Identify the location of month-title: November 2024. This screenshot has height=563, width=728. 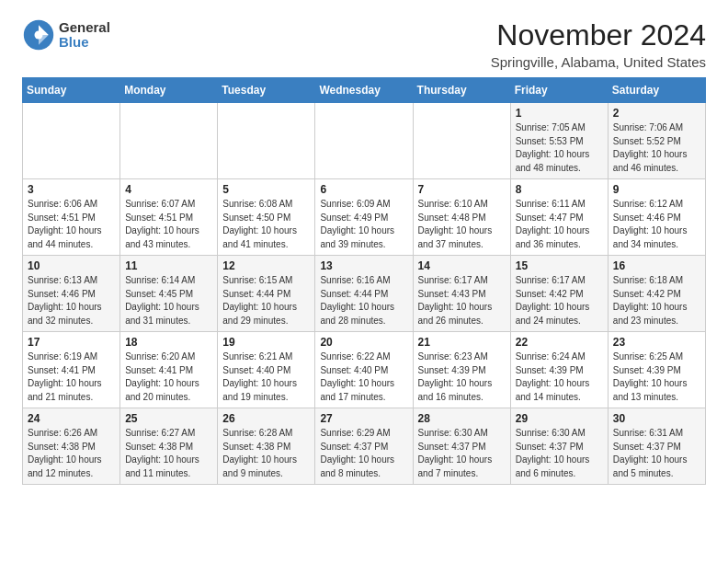
(598, 35).